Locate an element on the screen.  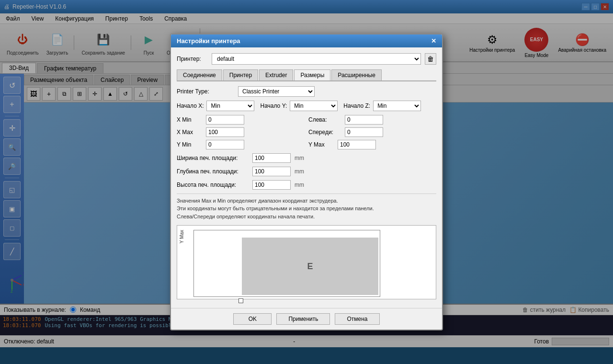
preview-origin is located at coordinates (241, 301).